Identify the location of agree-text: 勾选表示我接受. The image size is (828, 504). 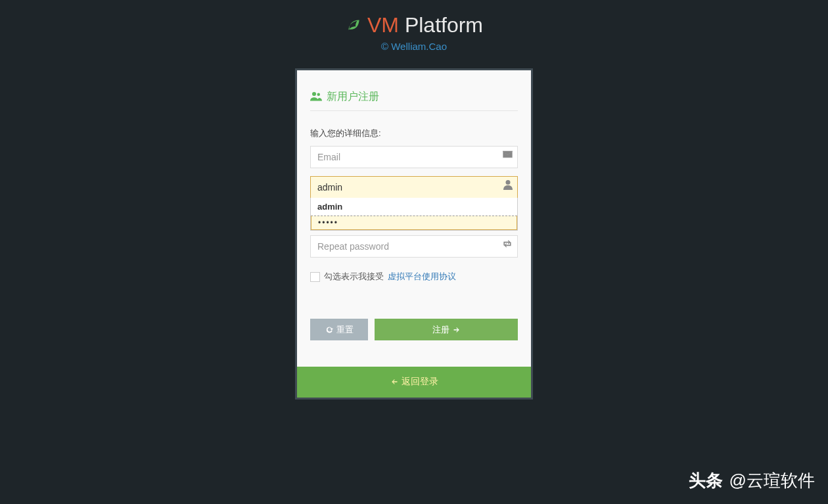
(354, 277).